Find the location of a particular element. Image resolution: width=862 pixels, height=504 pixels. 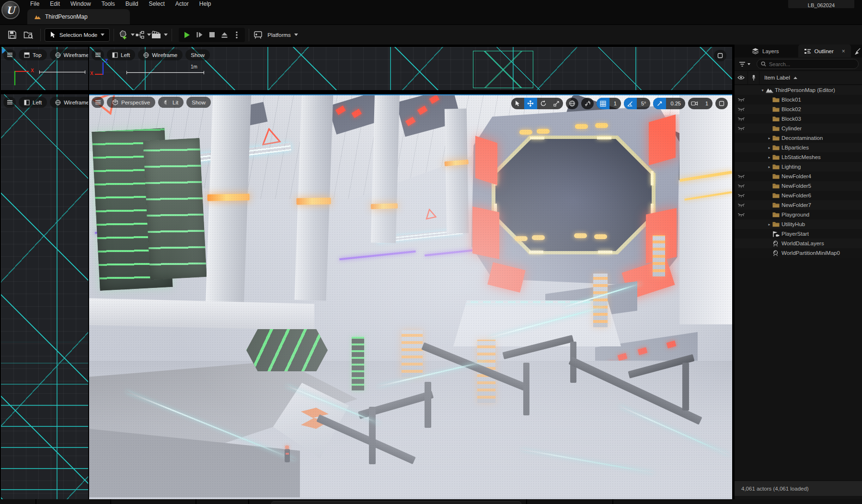

camera-speed-value: 1 is located at coordinates (707, 103).